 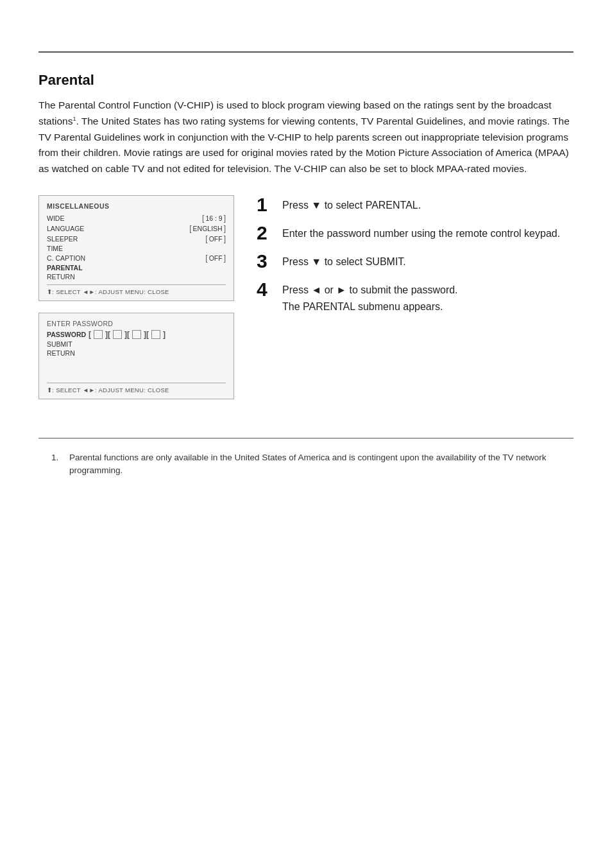 What do you see at coordinates (225, 239) in the screenshot?
I see `bracket-right-sl: ]` at bounding box center [225, 239].